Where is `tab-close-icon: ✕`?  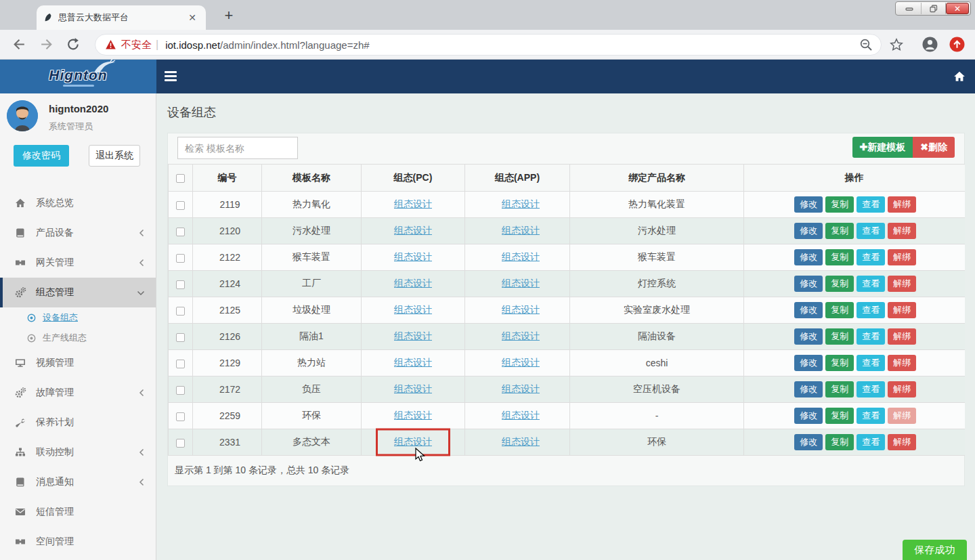 tab-close-icon: ✕ is located at coordinates (192, 18).